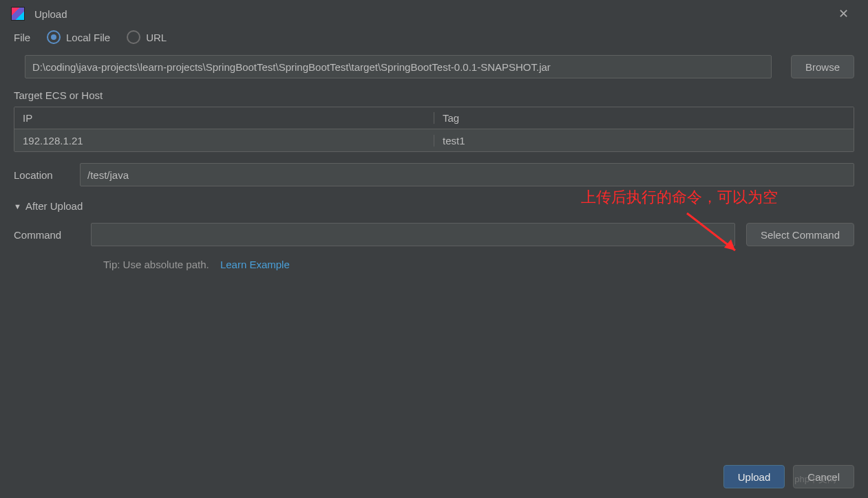  I want to click on select-command-button: Select Command, so click(800, 235).